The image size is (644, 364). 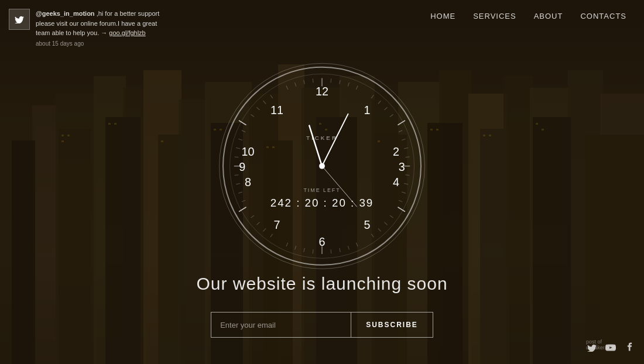 I want to click on svg-text: TICKER, so click(x=322, y=138).